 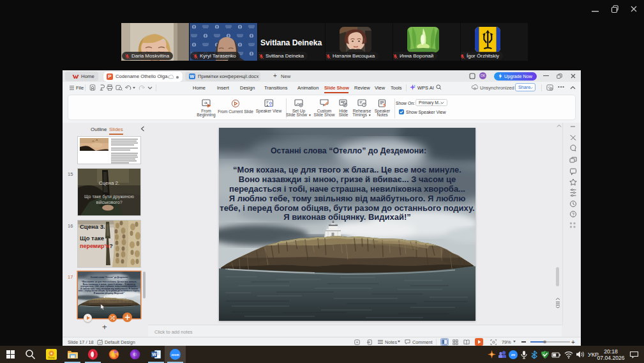 What do you see at coordinates (513, 355) in the screenshot?
I see `svg-text: zm` at bounding box center [513, 355].